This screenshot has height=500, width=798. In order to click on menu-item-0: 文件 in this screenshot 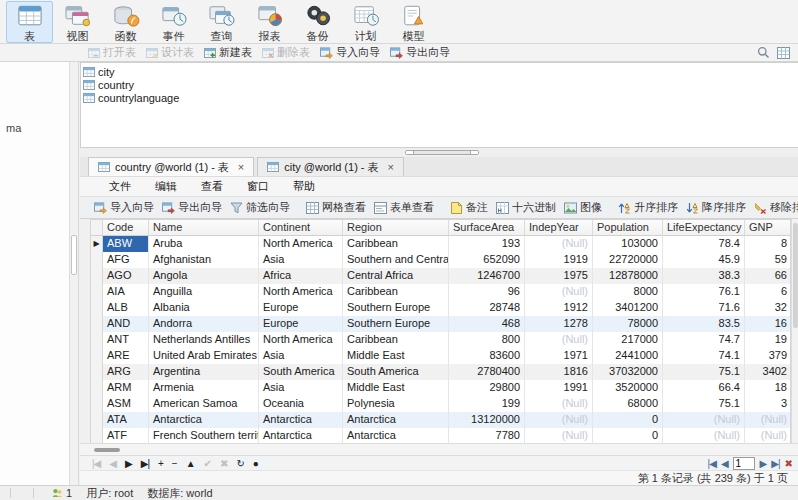, I will do `click(120, 186)`.